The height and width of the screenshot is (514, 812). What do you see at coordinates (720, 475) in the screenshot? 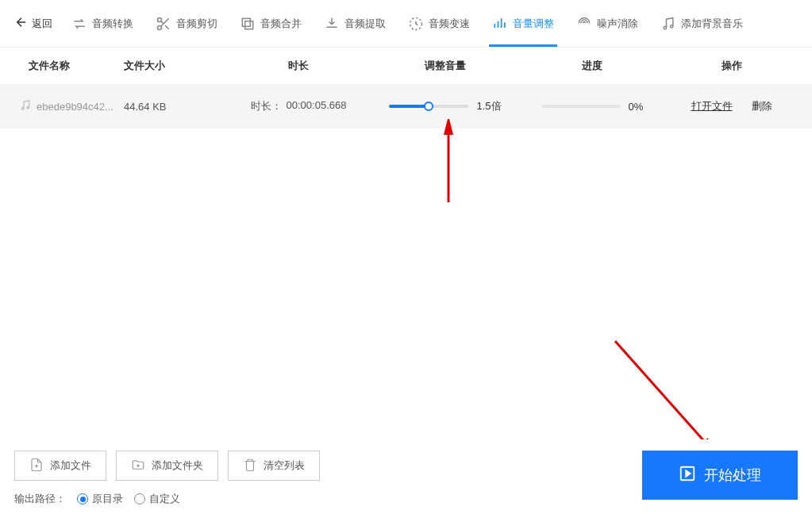
I see `start-process-button: 开始处理` at bounding box center [720, 475].